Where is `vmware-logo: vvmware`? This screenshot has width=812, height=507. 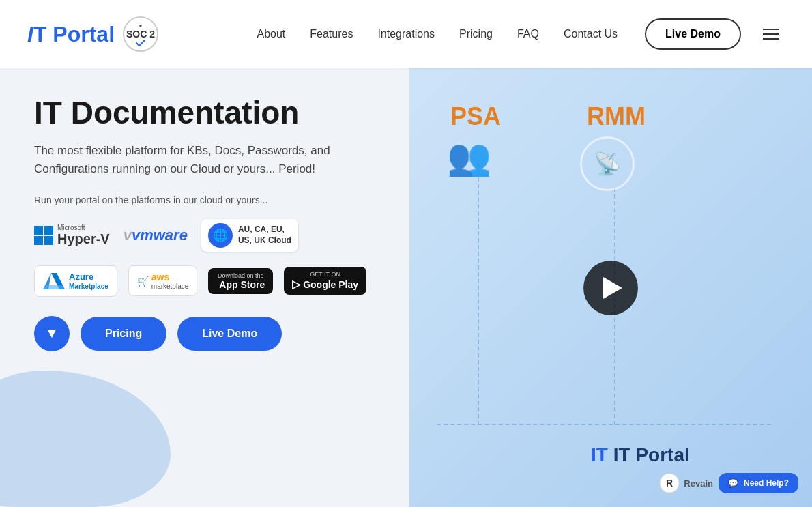
vmware-logo: vvmware is located at coordinates (156, 235).